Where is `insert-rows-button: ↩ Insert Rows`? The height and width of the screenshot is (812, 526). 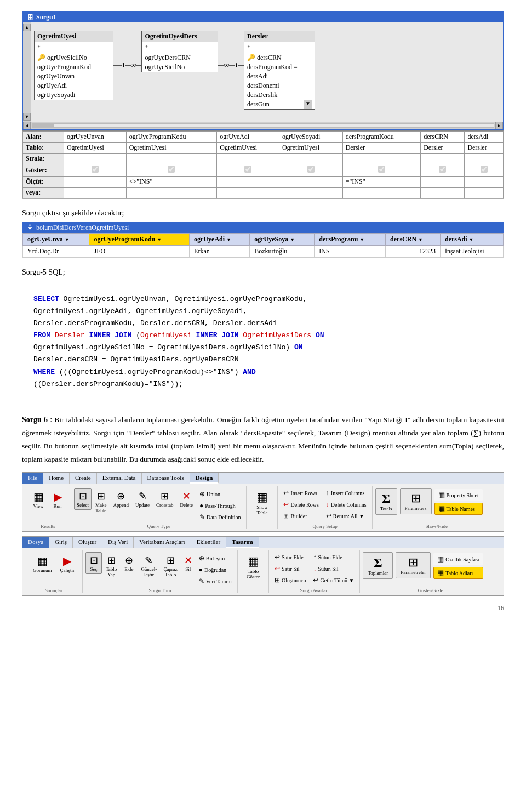
insert-rows-button: ↩ Insert Rows is located at coordinates (301, 493).